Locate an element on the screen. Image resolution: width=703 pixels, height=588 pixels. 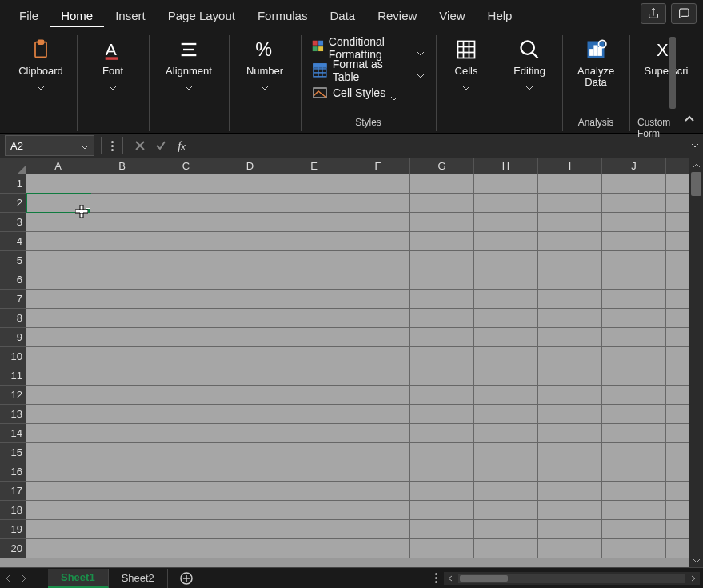
cell-F2 is located at coordinates (378, 203).